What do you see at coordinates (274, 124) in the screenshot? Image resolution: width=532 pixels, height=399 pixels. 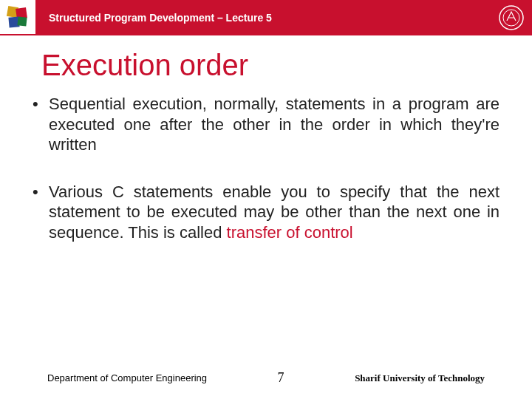 I see `bullet-text: Sequential execution, normally, statemen…` at bounding box center [274, 124].